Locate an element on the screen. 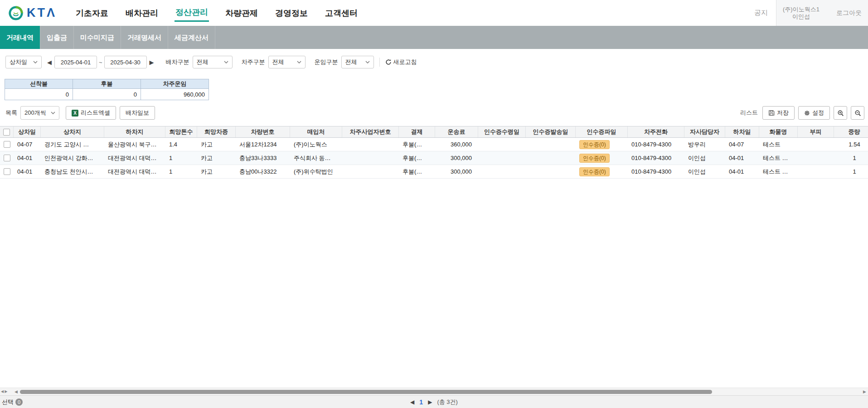 This screenshot has width=868, height=408. date-to-input is located at coordinates (126, 62).